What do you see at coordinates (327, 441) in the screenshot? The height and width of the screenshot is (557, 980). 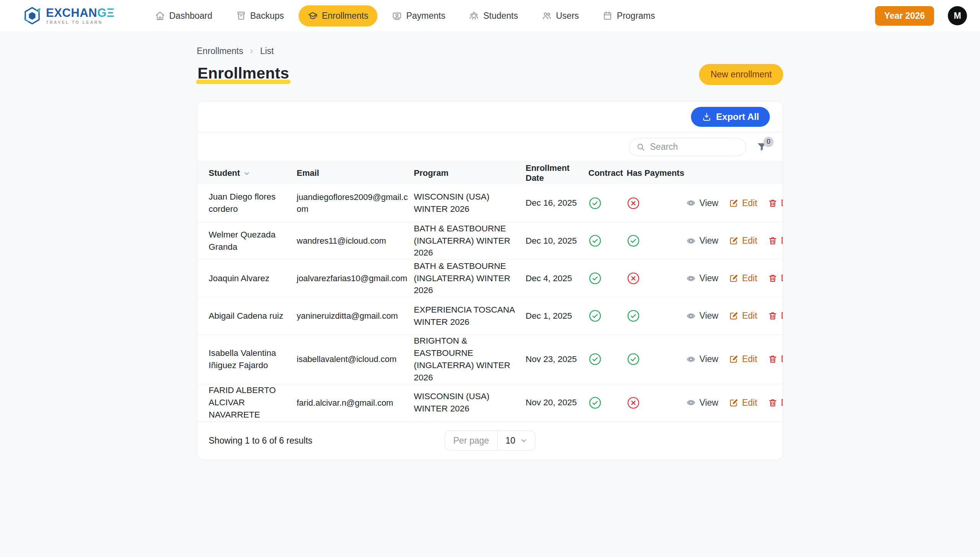 I see `results-summary: Showing 1 to 6 of 6 results` at bounding box center [327, 441].